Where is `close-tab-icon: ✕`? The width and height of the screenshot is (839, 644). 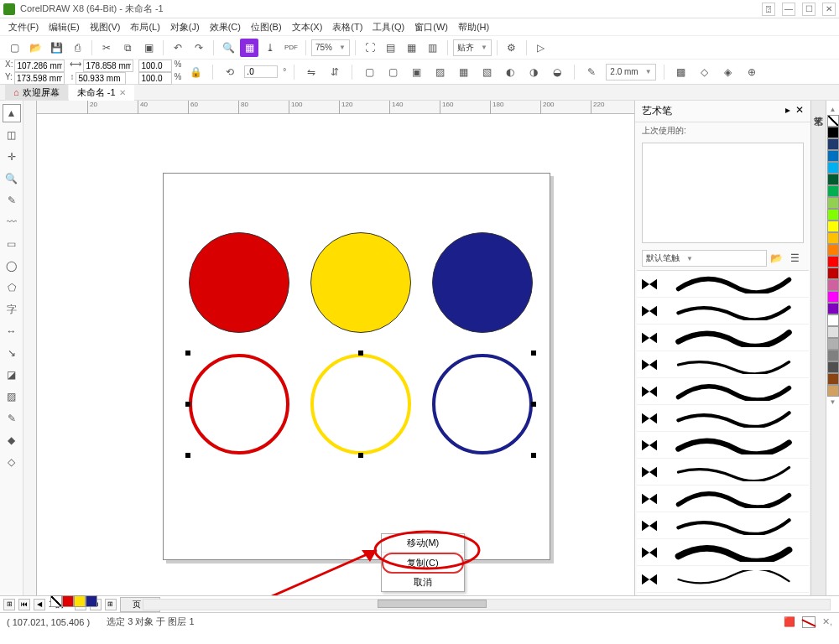
close-tab-icon: ✕ is located at coordinates (122, 92).